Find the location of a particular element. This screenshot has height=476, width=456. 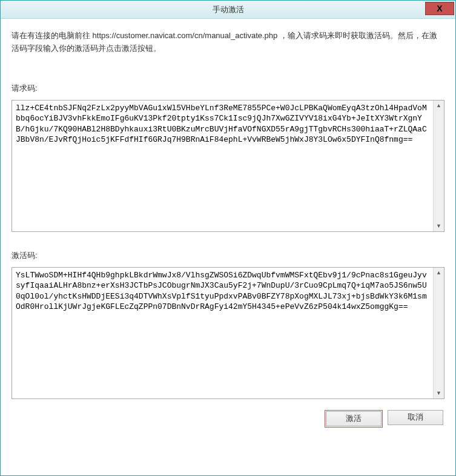

button-row: 激活 取消 is located at coordinates (228, 419).